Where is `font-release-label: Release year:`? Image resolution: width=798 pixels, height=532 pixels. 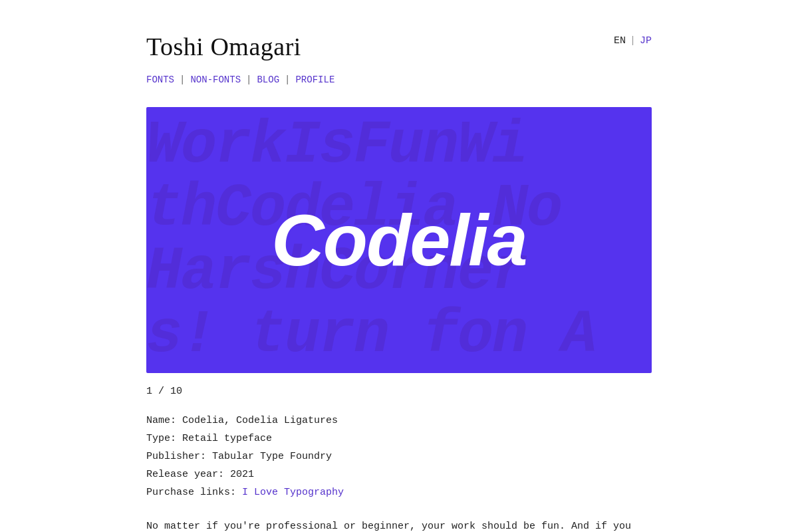 font-release-label: Release year: is located at coordinates (185, 475).